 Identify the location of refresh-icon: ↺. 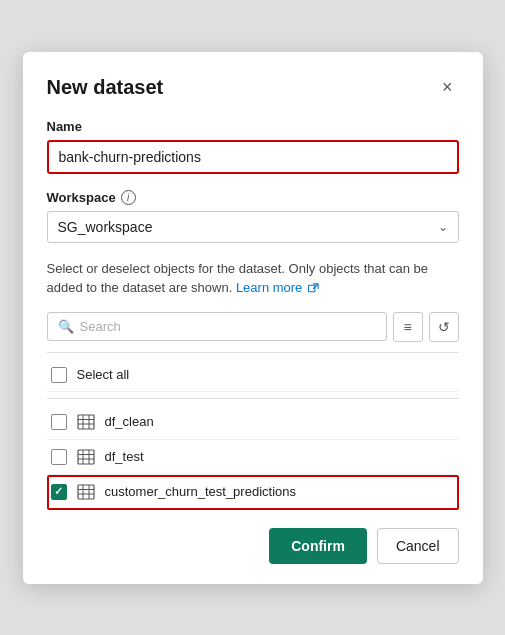
(444, 327).